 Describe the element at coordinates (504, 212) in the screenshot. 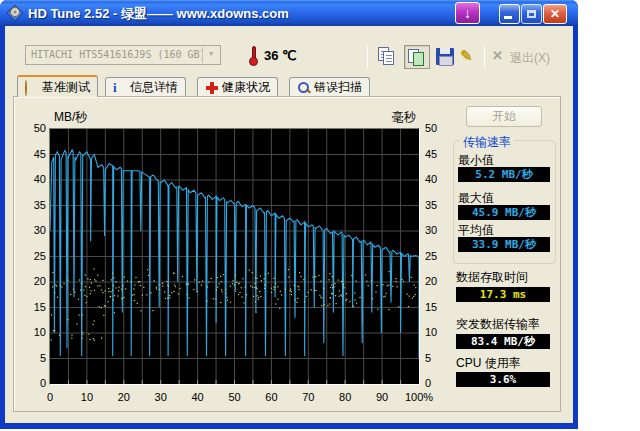

I see `max-value-display: 45.9 MB/秒` at that location.